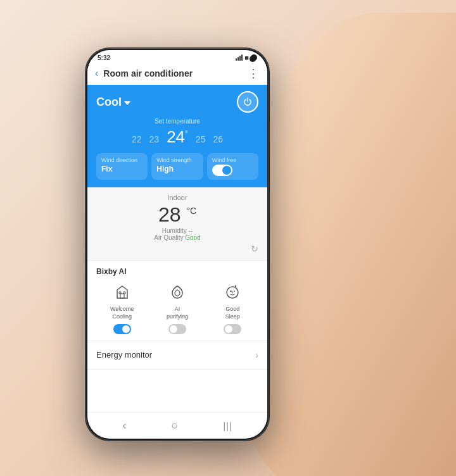  Describe the element at coordinates (233, 308) in the screenshot. I see `bixby-good-sleep: GoodSleep` at that location.